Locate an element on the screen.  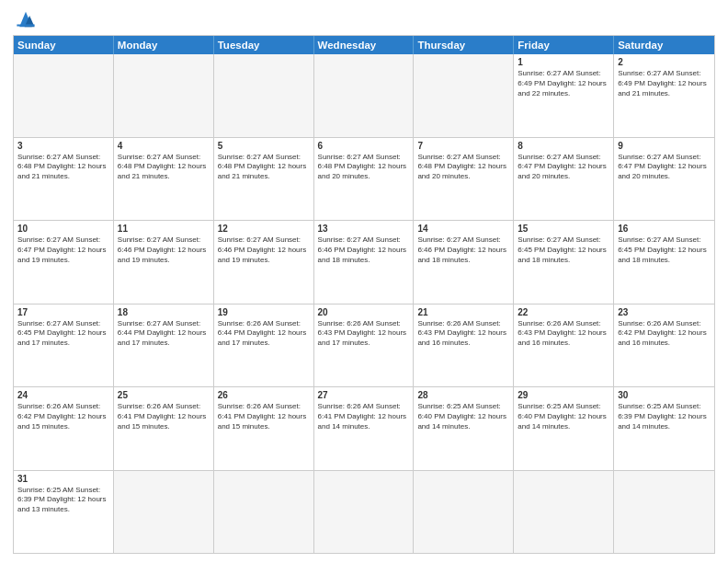
calendar-row-3: 17Sunrise: 6:27 AM Sunset: 6:45 PM Dayli… is located at coordinates (364, 346).